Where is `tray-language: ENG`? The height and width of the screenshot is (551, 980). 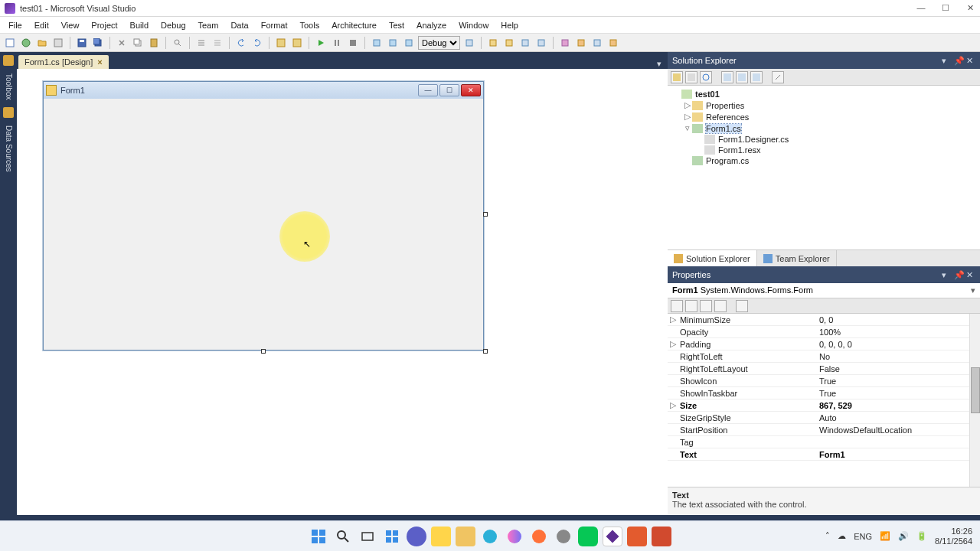
tray-language: ENG is located at coordinates (863, 536).